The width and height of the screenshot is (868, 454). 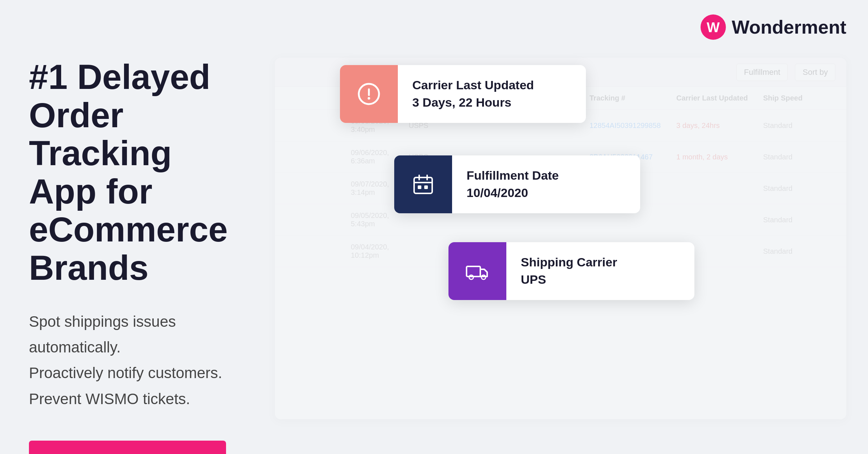 I want to click on card-carrier-updated: Carrier Last Updated 3 Days, 22 Hours, so click(x=463, y=94).